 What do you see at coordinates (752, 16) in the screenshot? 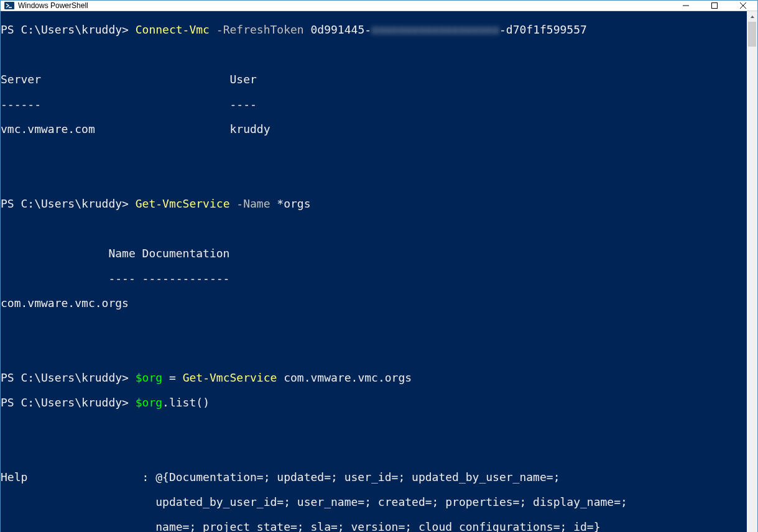
I see `scroll-up-button` at bounding box center [752, 16].